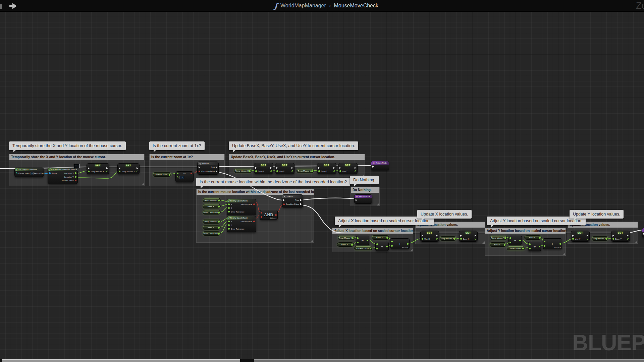 This screenshot has height=362, width=644. What do you see at coordinates (217, 167) in the screenshot?
I see `exec-true-pin` at bounding box center [217, 167].